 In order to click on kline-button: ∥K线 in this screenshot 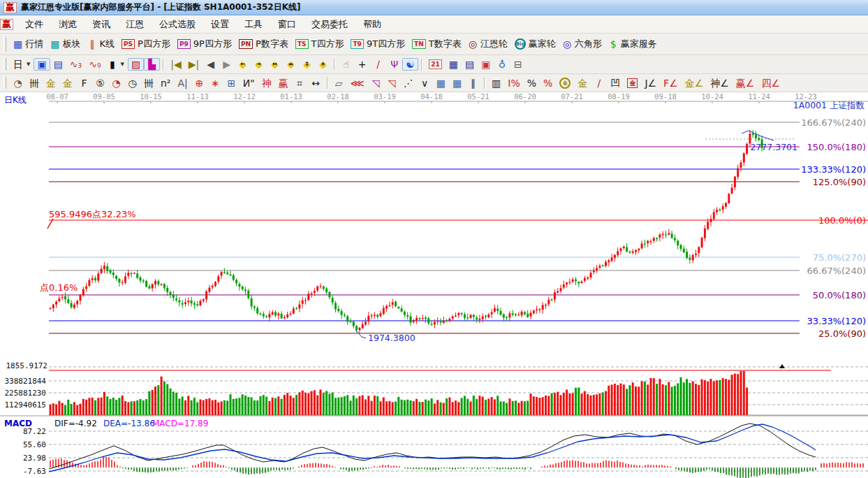, I will do `click(101, 44)`.